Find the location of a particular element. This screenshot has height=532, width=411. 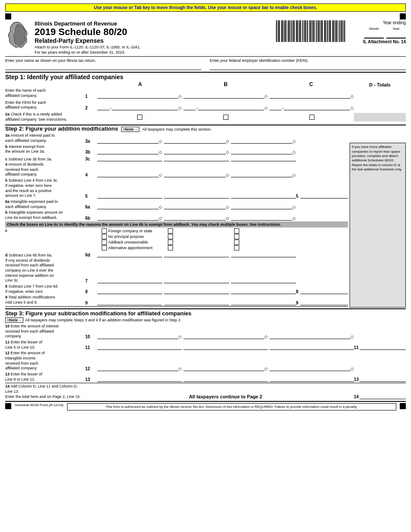

row6d-field-c is located at coordinates (263, 254).